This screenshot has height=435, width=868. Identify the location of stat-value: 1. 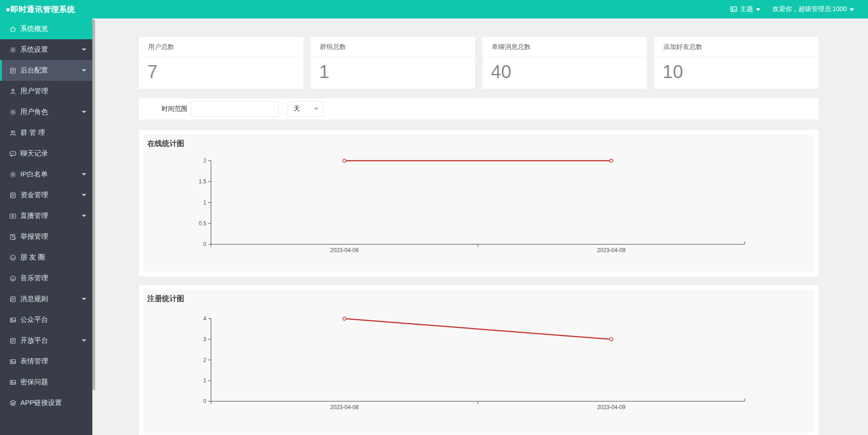
(393, 69).